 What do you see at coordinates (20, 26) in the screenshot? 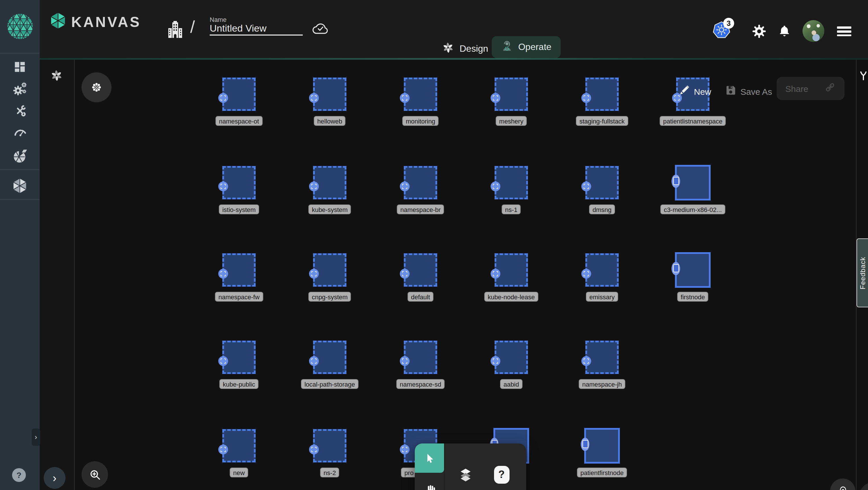
I see `meshery-mosaic-logo` at bounding box center [20, 26].